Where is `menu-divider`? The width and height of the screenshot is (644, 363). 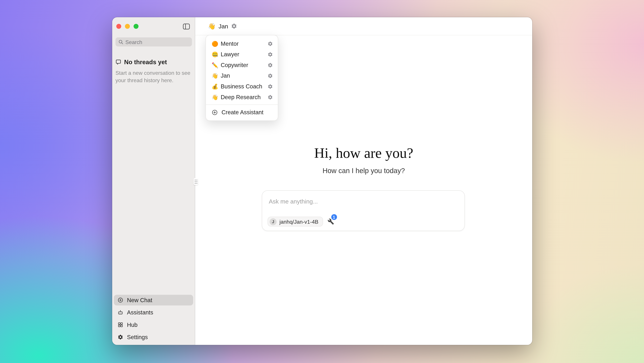 menu-divider is located at coordinates (242, 105).